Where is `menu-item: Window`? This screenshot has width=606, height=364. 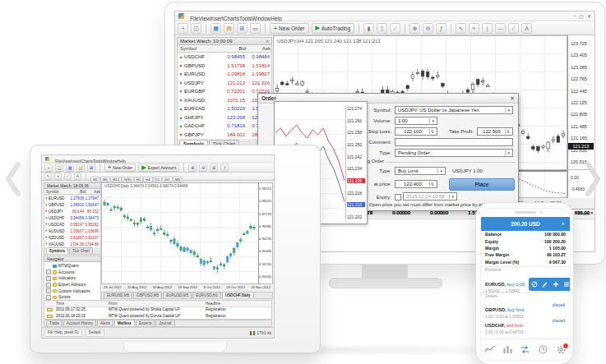 menu-item: Window is located at coordinates (261, 18).